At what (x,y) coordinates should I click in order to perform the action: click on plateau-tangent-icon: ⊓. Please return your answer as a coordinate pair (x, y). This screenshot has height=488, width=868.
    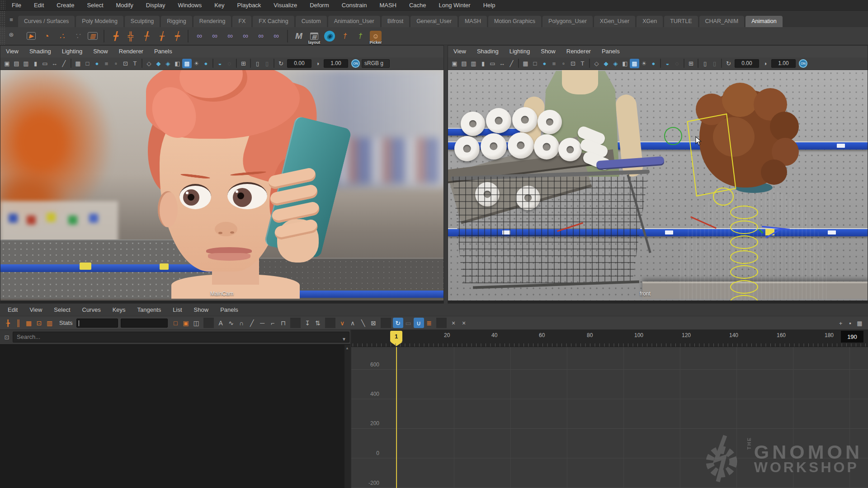
    Looking at the image, I should click on (283, 323).